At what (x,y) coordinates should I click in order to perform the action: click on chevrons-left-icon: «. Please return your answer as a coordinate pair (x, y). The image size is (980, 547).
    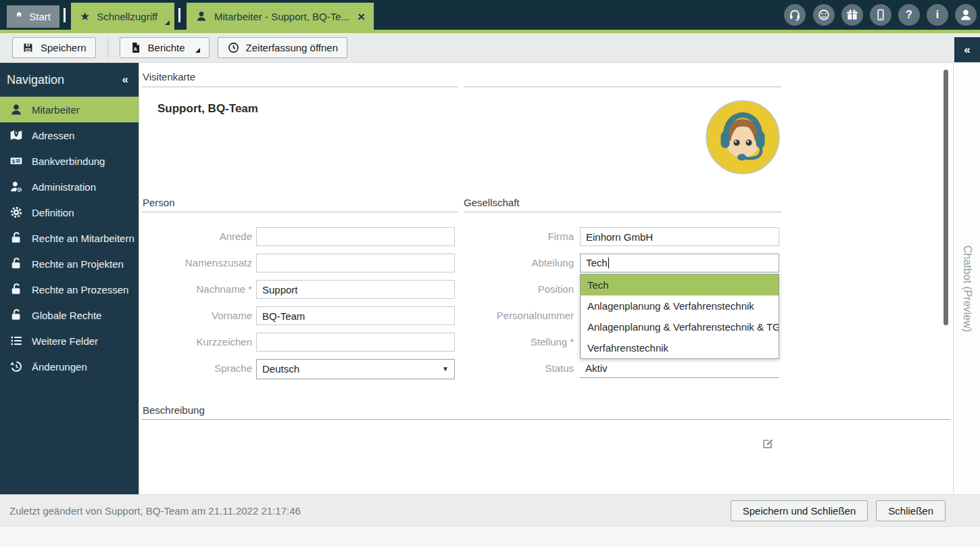
    Looking at the image, I should click on (966, 50).